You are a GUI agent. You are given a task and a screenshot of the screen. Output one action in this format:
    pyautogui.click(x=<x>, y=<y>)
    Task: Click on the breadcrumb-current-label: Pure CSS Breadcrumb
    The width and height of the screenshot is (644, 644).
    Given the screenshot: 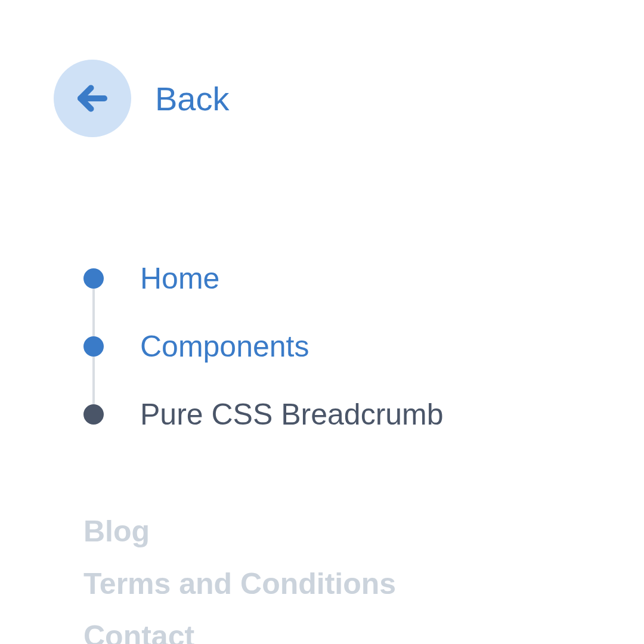 What is the action you would take?
    pyautogui.click(x=292, y=414)
    